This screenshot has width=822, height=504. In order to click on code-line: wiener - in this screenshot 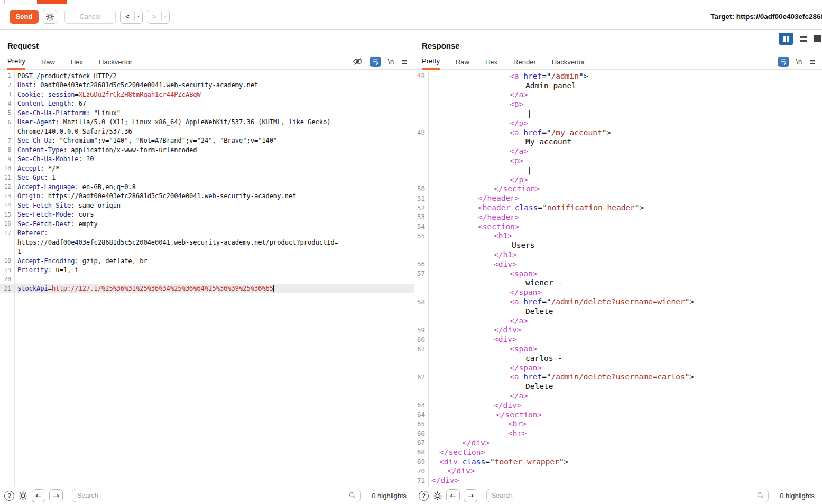, I will do `click(618, 283)`.